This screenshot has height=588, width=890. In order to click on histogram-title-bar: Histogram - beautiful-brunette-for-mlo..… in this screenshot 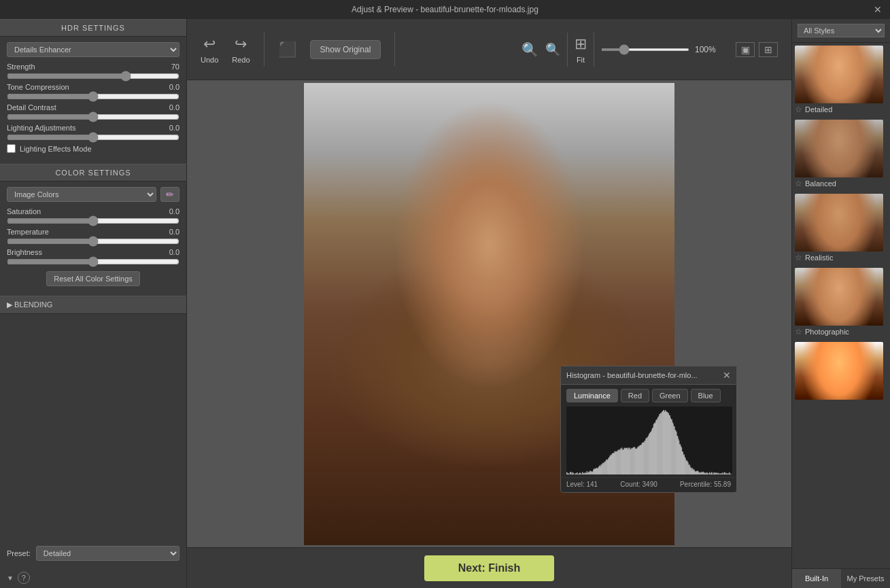, I will do `click(649, 375)`.